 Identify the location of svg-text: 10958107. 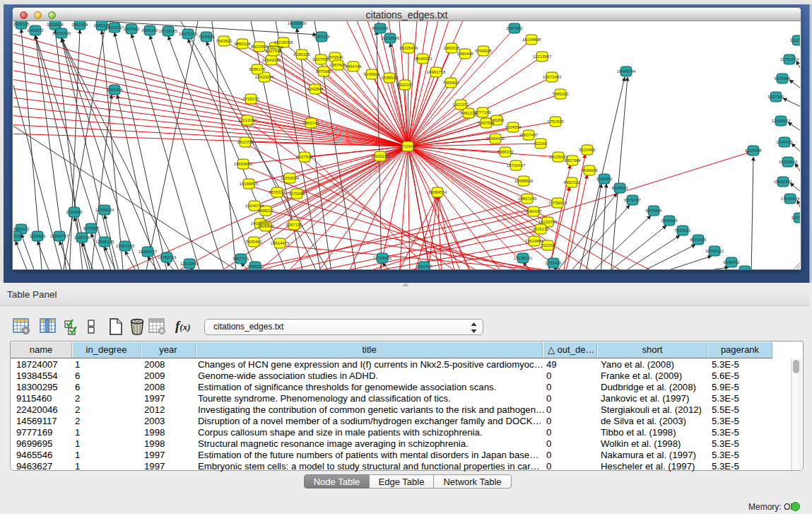
(148, 252).